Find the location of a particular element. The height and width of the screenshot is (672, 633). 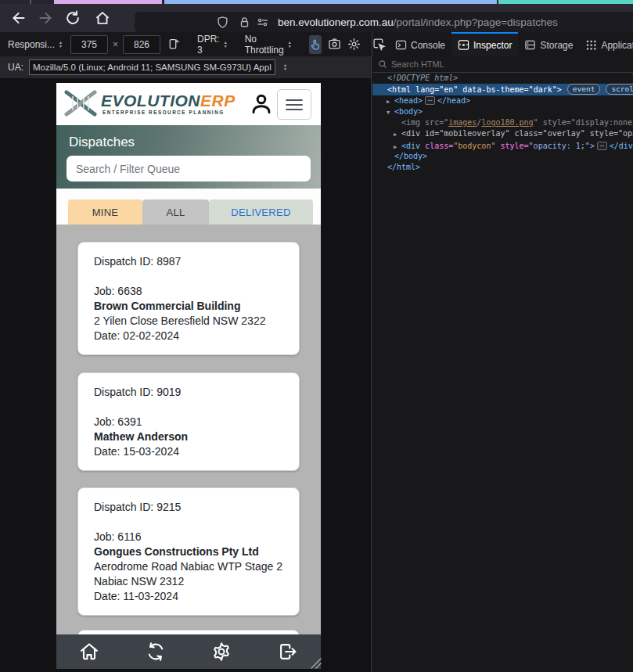

brand-name-primary: EVOLUTION is located at coordinates (150, 100).